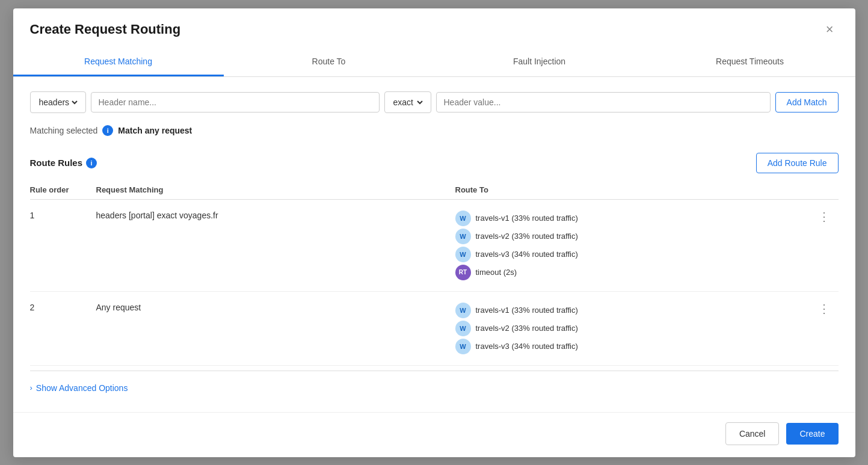 The image size is (868, 465). Describe the element at coordinates (108, 131) in the screenshot. I see `matching-info-icon: i` at that location.